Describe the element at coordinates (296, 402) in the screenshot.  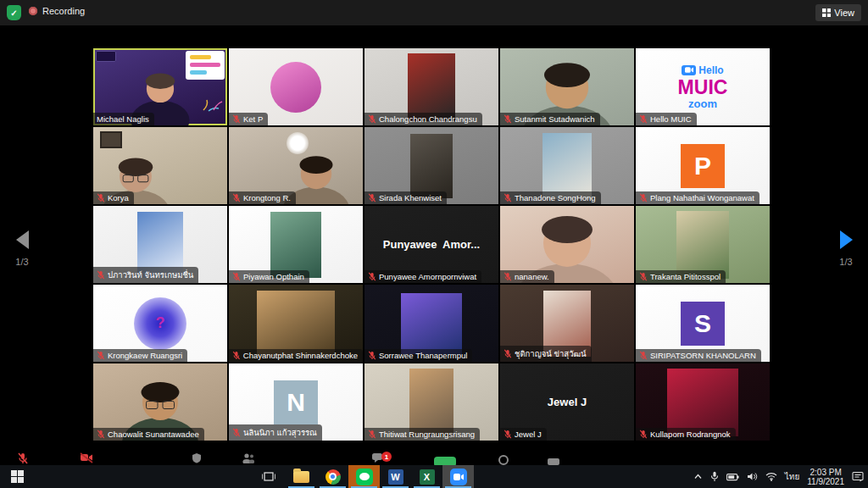
I see `avatar-letter: N` at that location.